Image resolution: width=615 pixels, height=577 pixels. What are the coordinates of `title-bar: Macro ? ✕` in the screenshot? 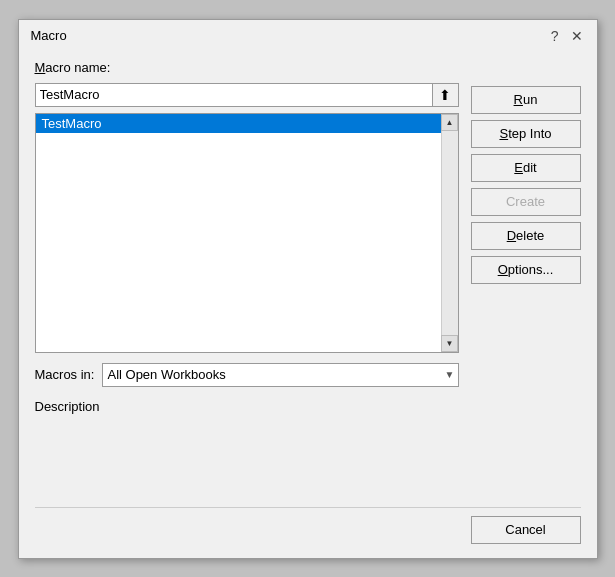 It's located at (308, 34).